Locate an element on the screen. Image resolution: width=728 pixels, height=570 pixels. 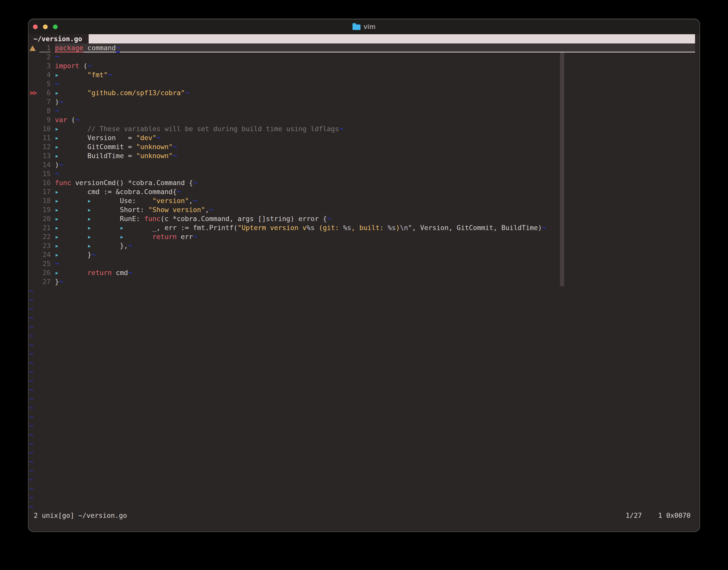
code-line: 14)¬ is located at coordinates (361, 165).